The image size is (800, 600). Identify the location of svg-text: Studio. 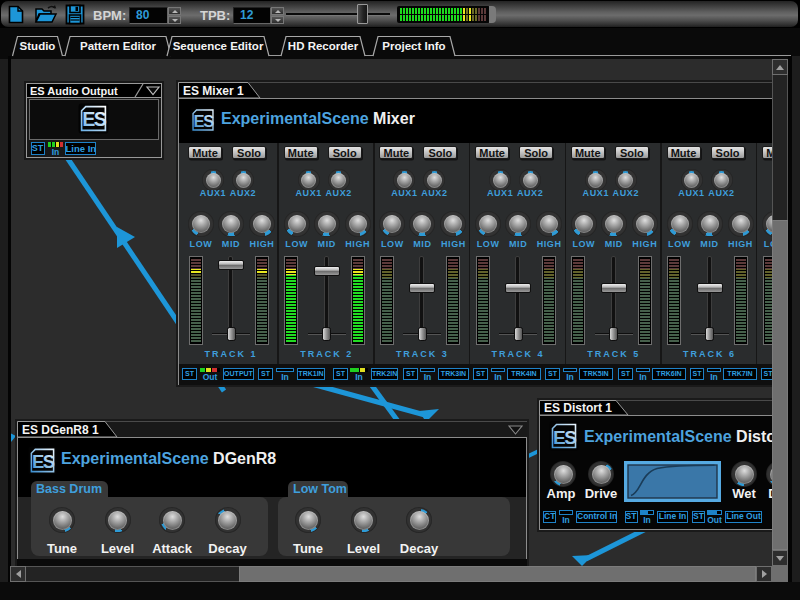
(38, 46).